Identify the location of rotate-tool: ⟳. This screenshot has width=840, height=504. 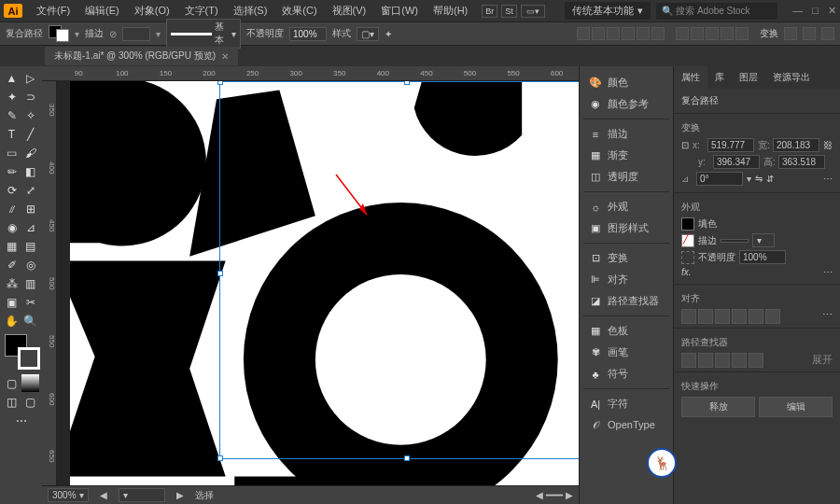
(11, 190).